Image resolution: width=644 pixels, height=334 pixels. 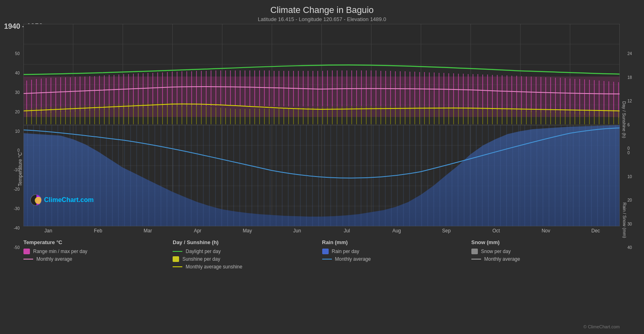 What do you see at coordinates (322, 19) in the screenshot?
I see `chart-subtitle: Latitude 16.415 - Longitude 120.657 - El…` at bounding box center [322, 19].